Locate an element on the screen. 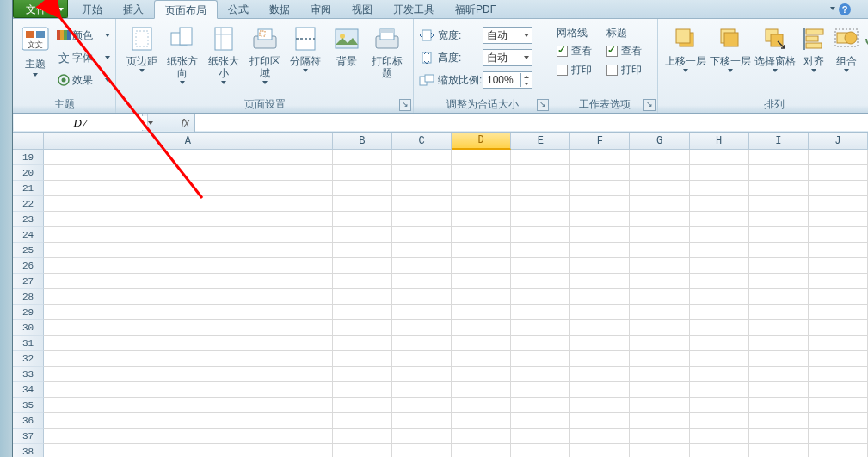  theme-fonts-button: 文 字体 is located at coordinates (83, 58).